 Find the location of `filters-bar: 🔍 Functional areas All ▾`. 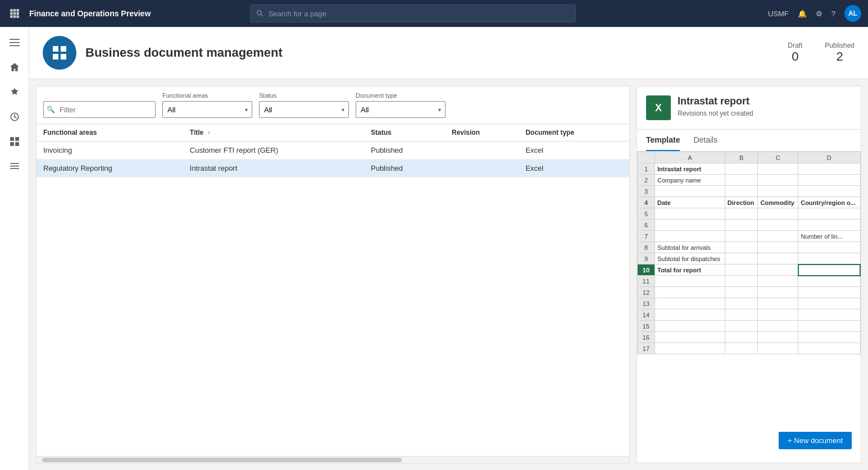

filters-bar: 🔍 Functional areas All ▾ is located at coordinates (333, 106).